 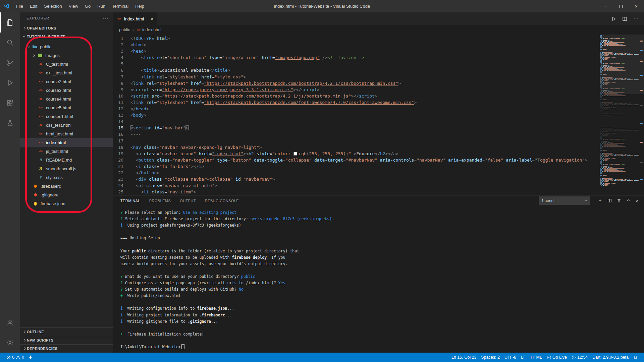 I want to click on line-number: 9, so click(x=122, y=90).